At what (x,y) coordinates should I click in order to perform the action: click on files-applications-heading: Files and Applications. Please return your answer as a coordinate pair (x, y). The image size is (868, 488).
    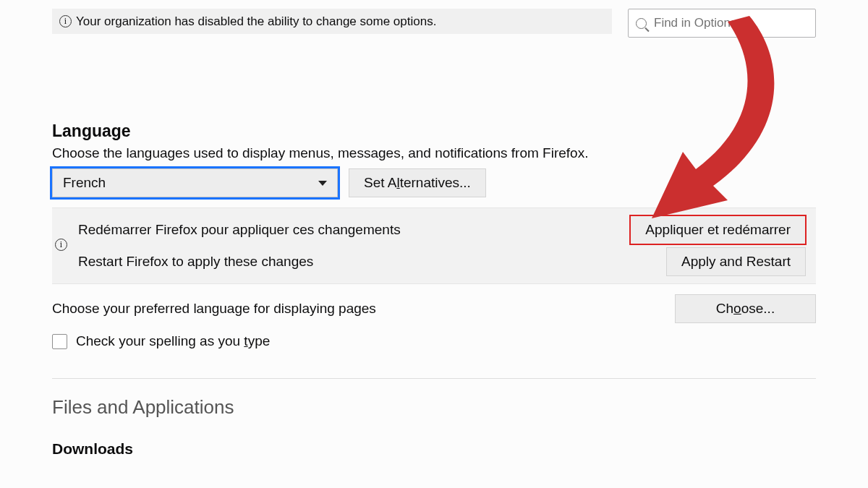
    Looking at the image, I should click on (434, 408).